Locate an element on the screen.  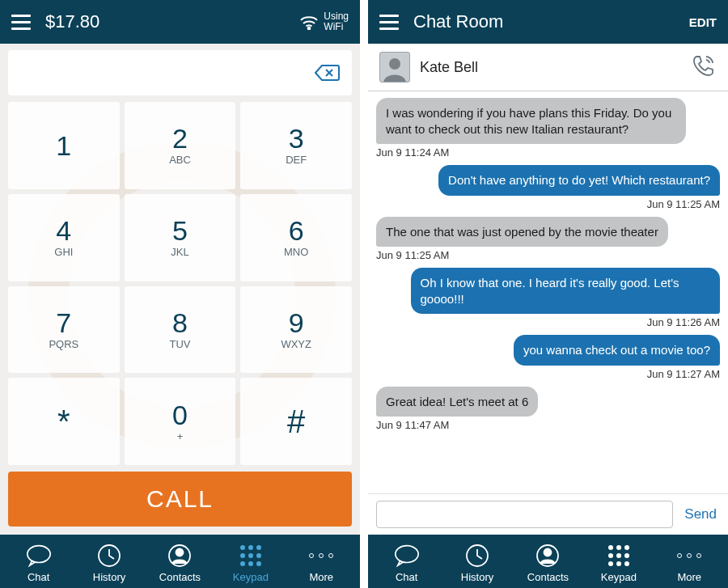
key-7: 7PQRS is located at coordinates (64, 330).